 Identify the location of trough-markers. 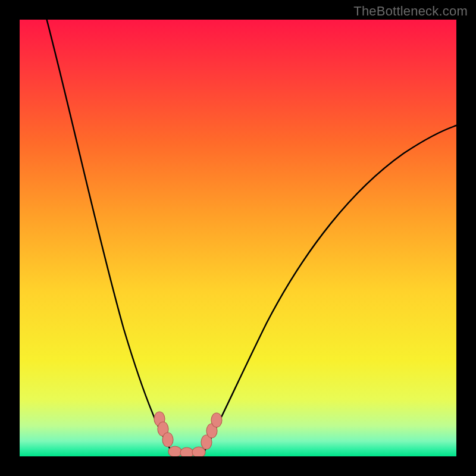
(188, 434).